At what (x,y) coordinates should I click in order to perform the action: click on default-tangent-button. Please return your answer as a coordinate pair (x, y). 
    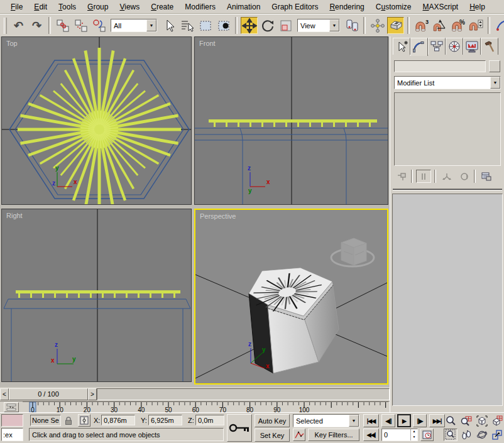
    Looking at the image, I should click on (299, 435).